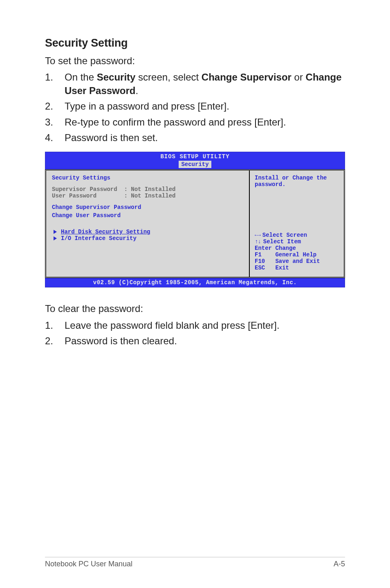 This screenshot has width=390, height=588. Describe the element at coordinates (339, 564) in the screenshot. I see `footer-right: A-5` at that location.